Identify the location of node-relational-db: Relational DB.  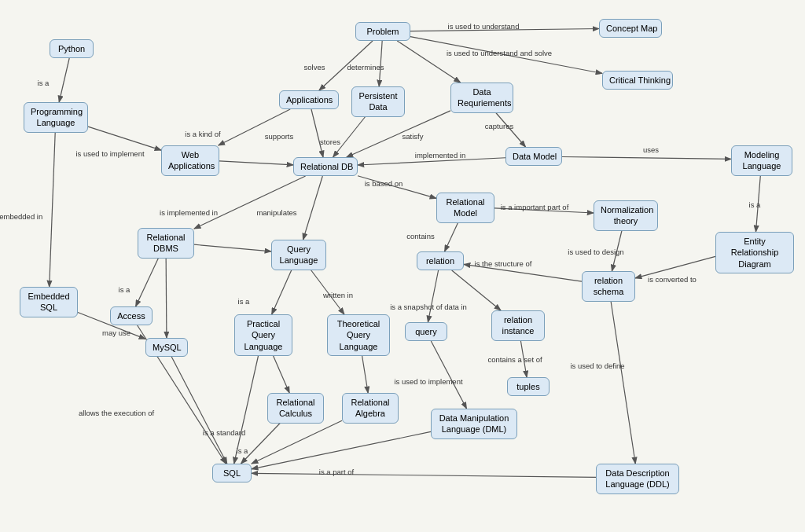
(325, 167).